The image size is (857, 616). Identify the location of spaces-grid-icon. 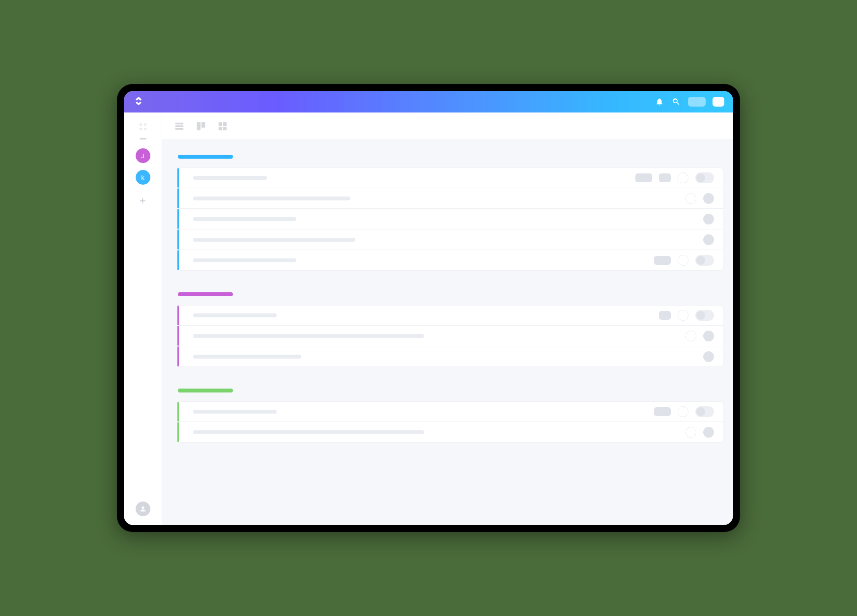
(143, 127).